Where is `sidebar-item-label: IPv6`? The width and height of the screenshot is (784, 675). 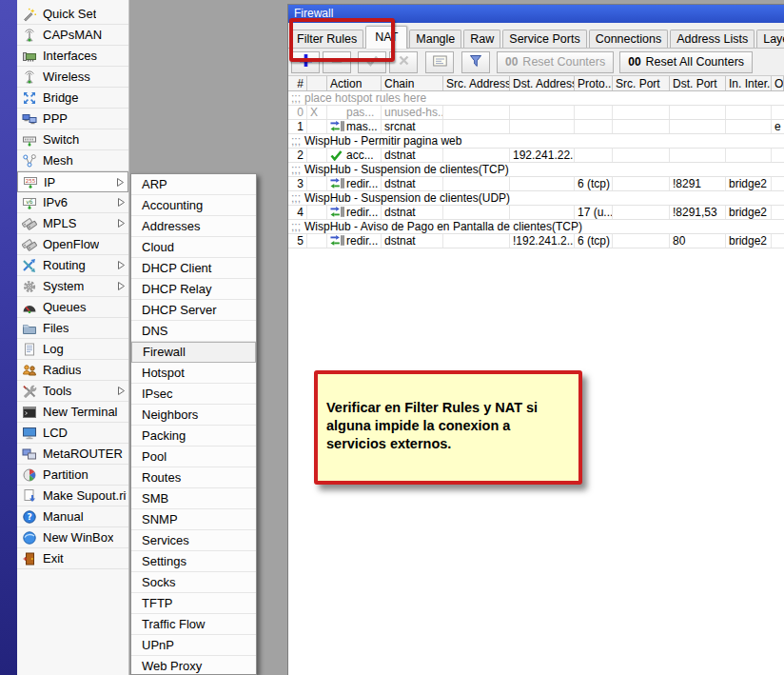 sidebar-item-label: IPv6 is located at coordinates (55, 202).